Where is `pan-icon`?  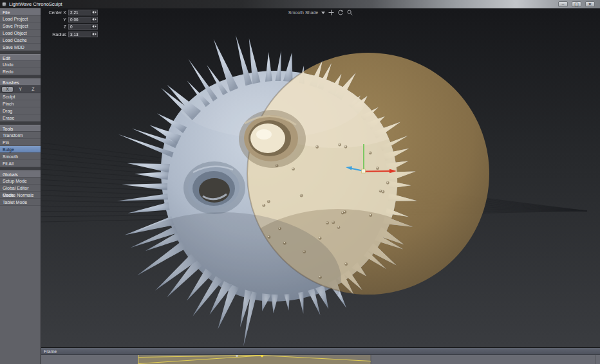 pan-icon is located at coordinates (331, 13).